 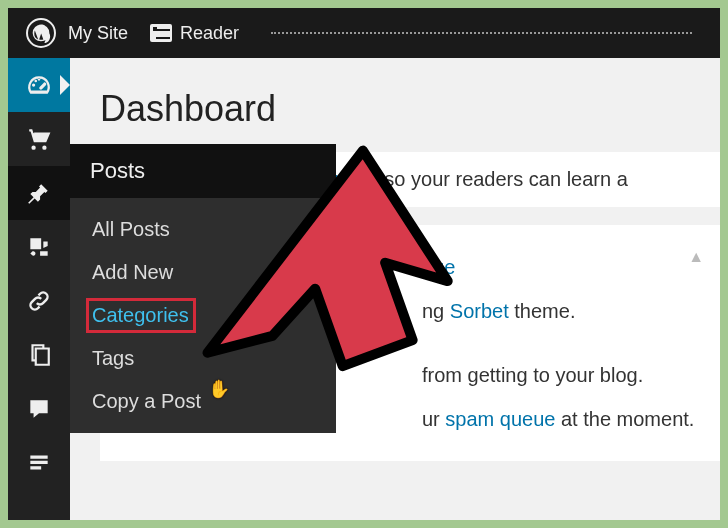 What do you see at coordinates (41, 33) in the screenshot?
I see `wordpress-logo-icon` at bounding box center [41, 33].